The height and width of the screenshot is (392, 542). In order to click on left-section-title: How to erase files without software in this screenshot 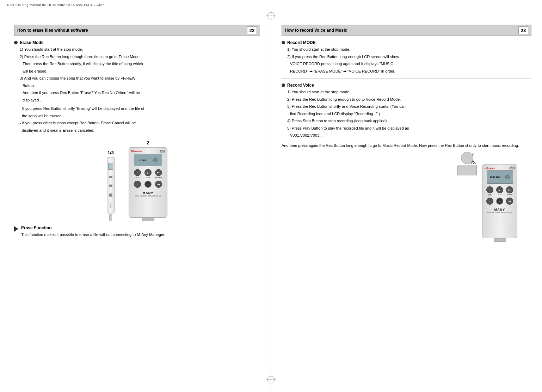, I will do `click(53, 30)`.